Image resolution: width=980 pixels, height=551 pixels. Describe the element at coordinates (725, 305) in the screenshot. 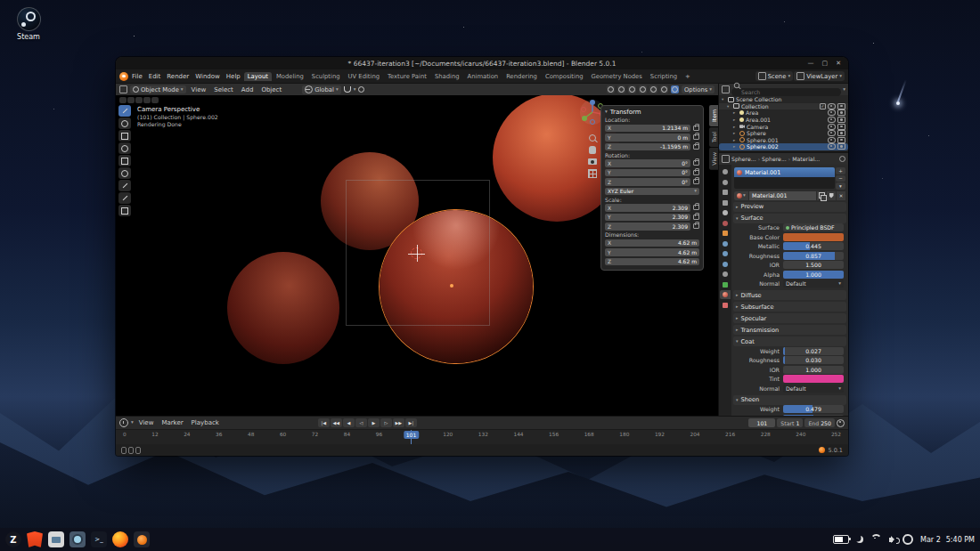

I see `tab-texture` at that location.